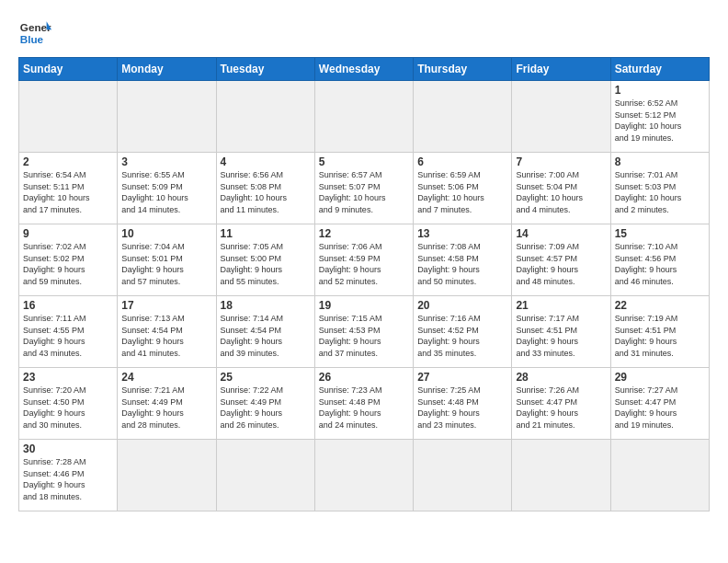  I want to click on calendar-cell: 6Sunrise: 6:59 AM Sunset: 5:06 PM Daylig…, so click(463, 189).